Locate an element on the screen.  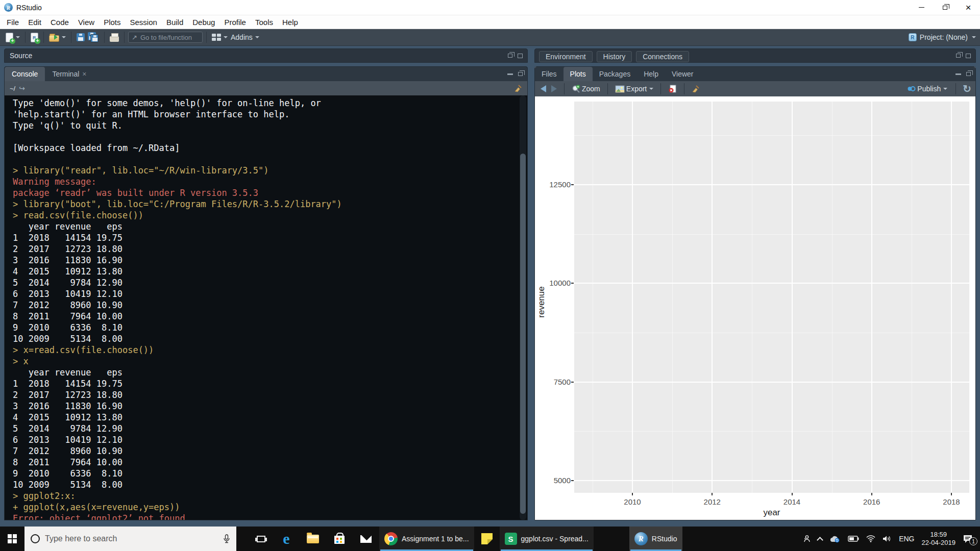
source-restore-icon is located at coordinates (510, 56).